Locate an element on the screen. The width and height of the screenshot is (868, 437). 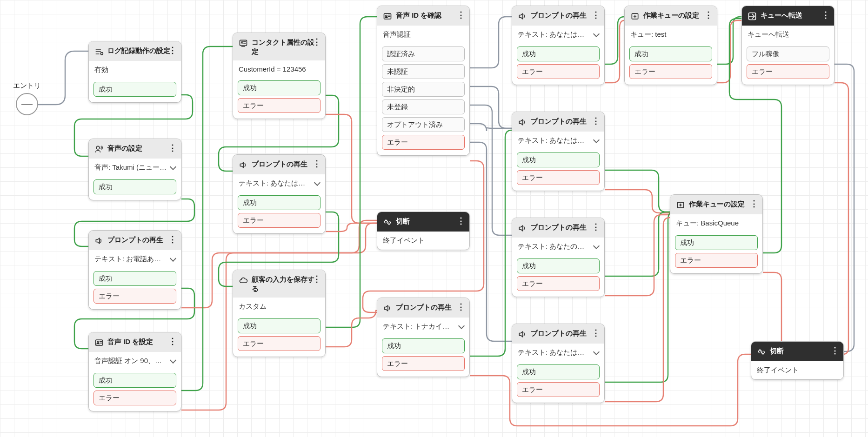
node-checkvid: 音声 ID を確認音声認証認証済み未認証非決定的未登録オプトアウト済みエラー is located at coordinates (423, 81).